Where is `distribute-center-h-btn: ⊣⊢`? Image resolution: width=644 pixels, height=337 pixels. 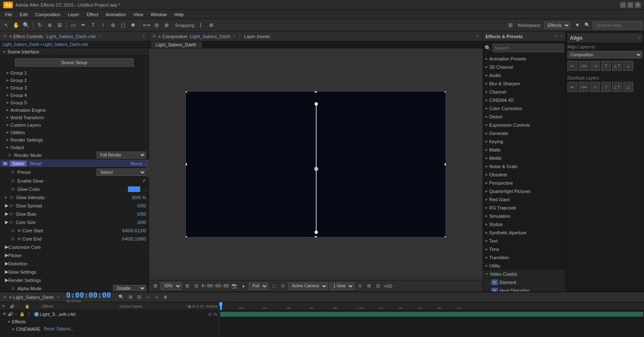 distribute-center-h-btn: ⊣⊢ is located at coordinates (584, 87).